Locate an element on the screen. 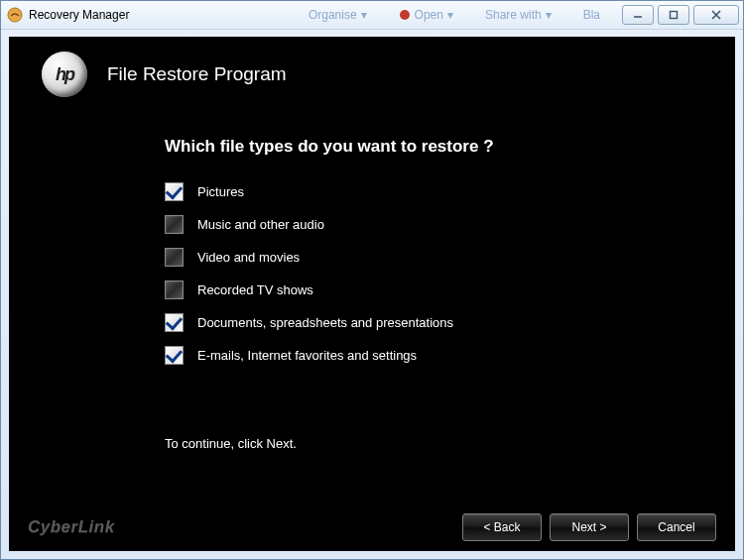 The height and width of the screenshot is (560, 744). option-label: Music and other audio is located at coordinates (261, 224).